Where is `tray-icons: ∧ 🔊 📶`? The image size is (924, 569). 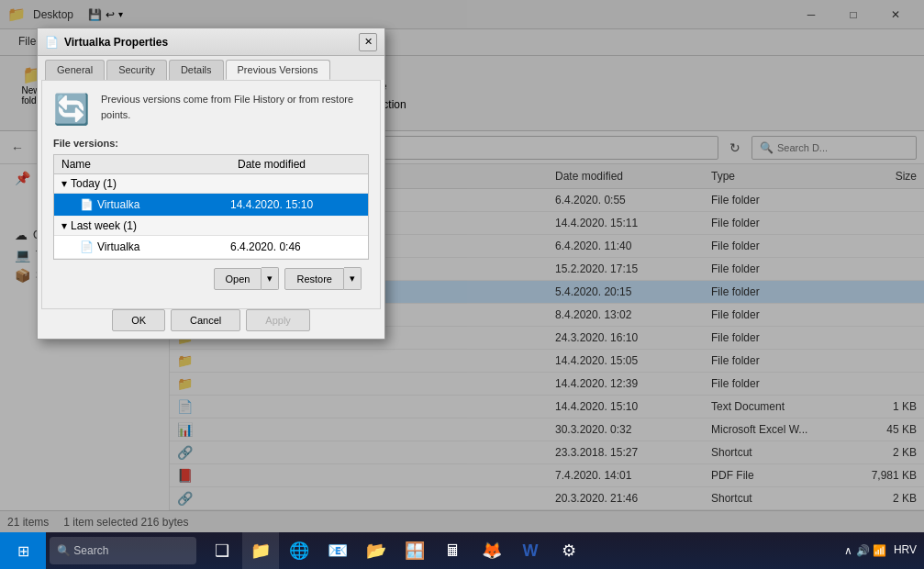
tray-icons: ∧ 🔊 📶 is located at coordinates (865, 551).